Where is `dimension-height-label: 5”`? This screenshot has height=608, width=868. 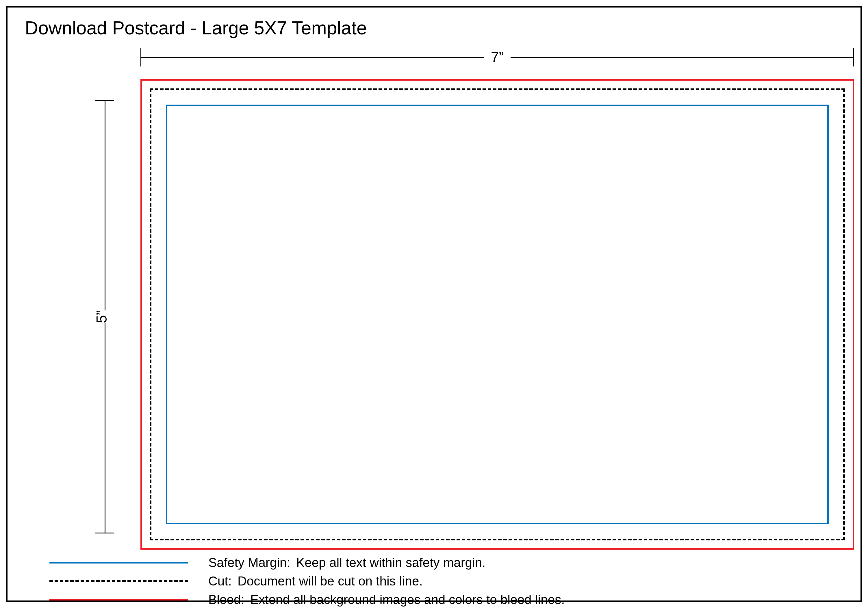
dimension-height-label: 5” is located at coordinates (102, 317).